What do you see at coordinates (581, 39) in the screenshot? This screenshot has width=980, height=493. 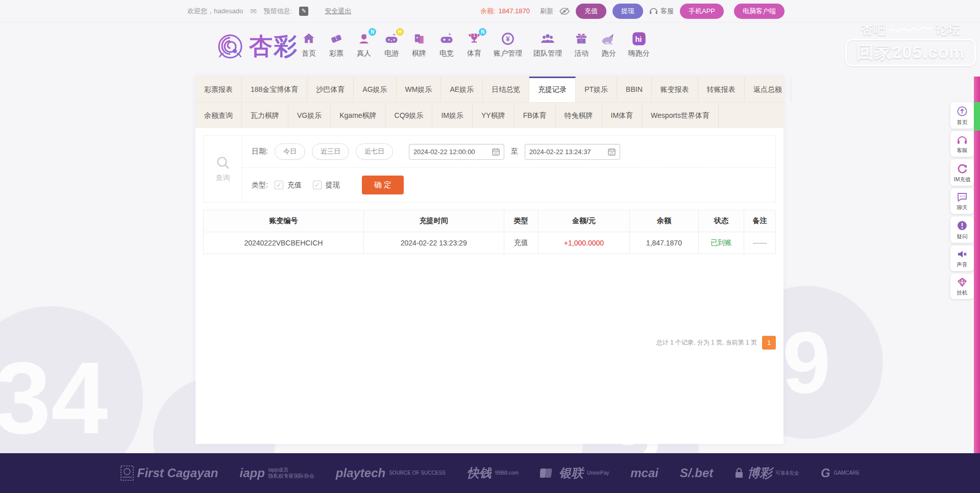 I see `gift-icon` at bounding box center [581, 39].